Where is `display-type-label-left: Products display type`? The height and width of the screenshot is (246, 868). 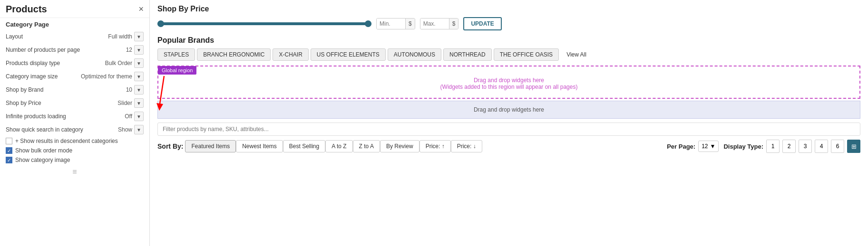 display-type-label-left: Products display type is located at coordinates (55, 63).